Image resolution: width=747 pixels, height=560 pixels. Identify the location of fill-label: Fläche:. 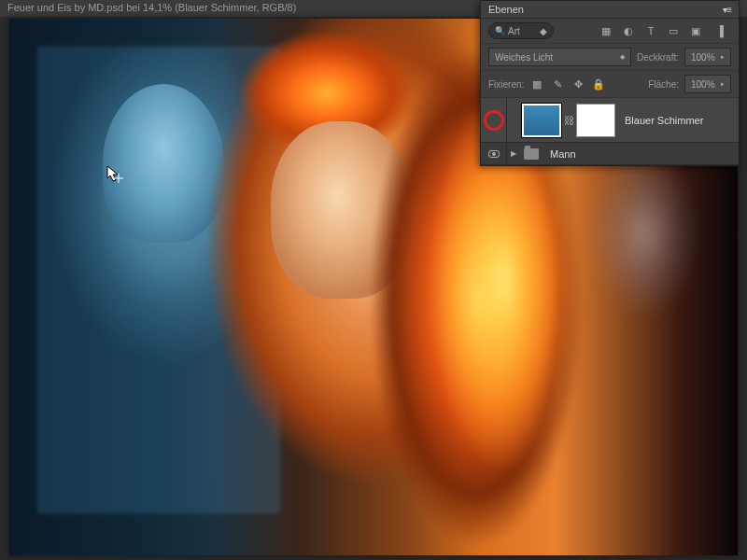
(663, 84).